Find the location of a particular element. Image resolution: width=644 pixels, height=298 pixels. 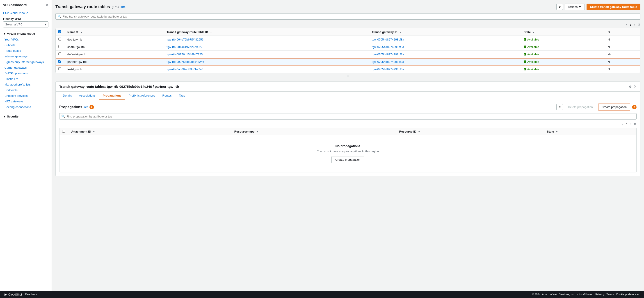

vpc-section-label: Virtual private cloud is located at coordinates (21, 33).